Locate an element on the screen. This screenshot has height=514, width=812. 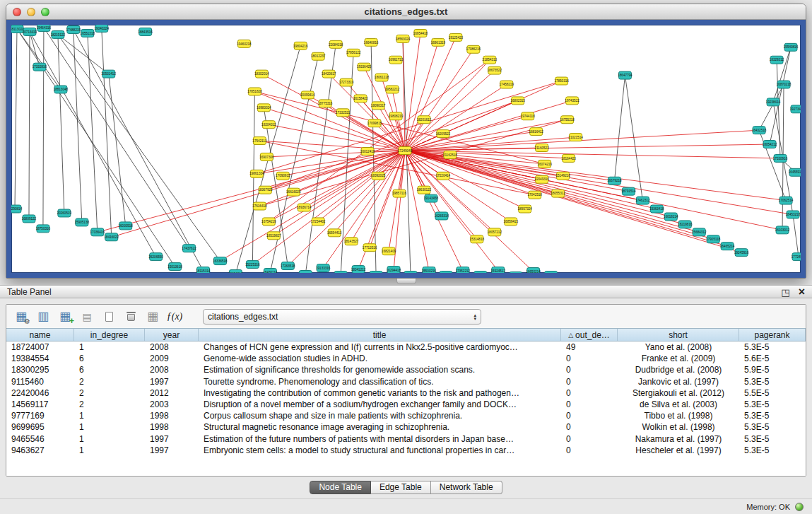
table-row: 977716911998Corpus callosum shape and si… is located at coordinates (406, 416).